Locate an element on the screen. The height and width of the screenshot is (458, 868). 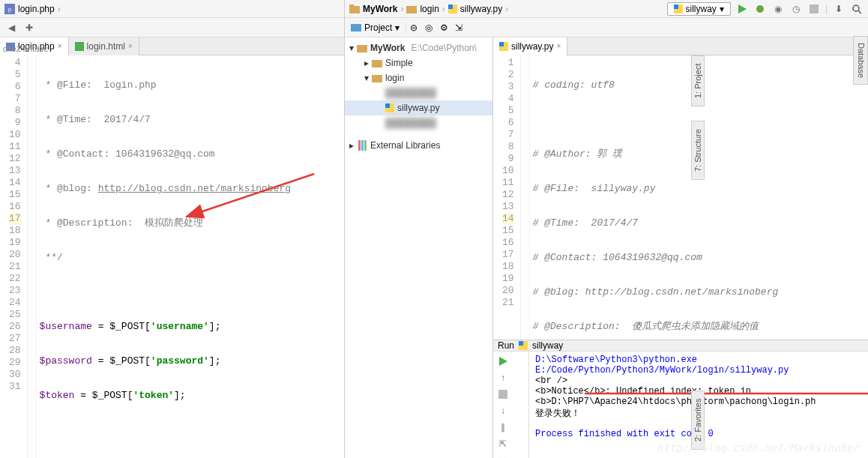
tree-file-sillyway: sillyway.py is located at coordinates (418, 108).